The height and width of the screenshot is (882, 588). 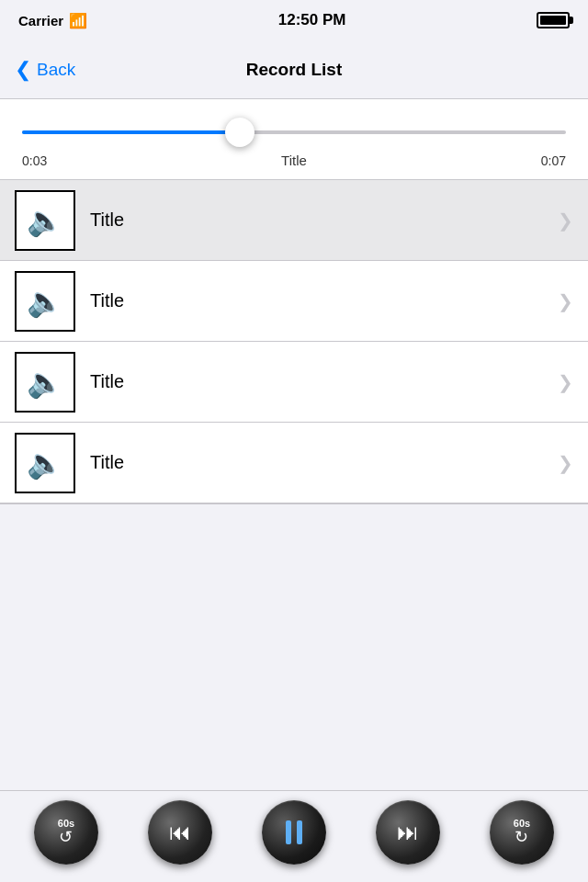 What do you see at coordinates (288, 832) in the screenshot?
I see `pause-bar-left` at bounding box center [288, 832].